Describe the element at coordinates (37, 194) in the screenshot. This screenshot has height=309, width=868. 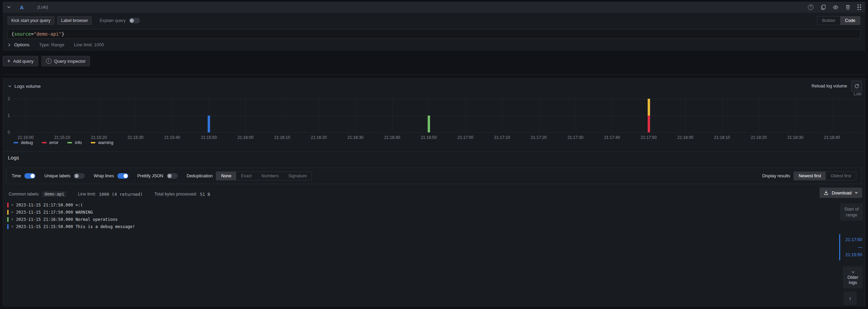
I see `common-labels-group: Common labels: demo-api` at that location.